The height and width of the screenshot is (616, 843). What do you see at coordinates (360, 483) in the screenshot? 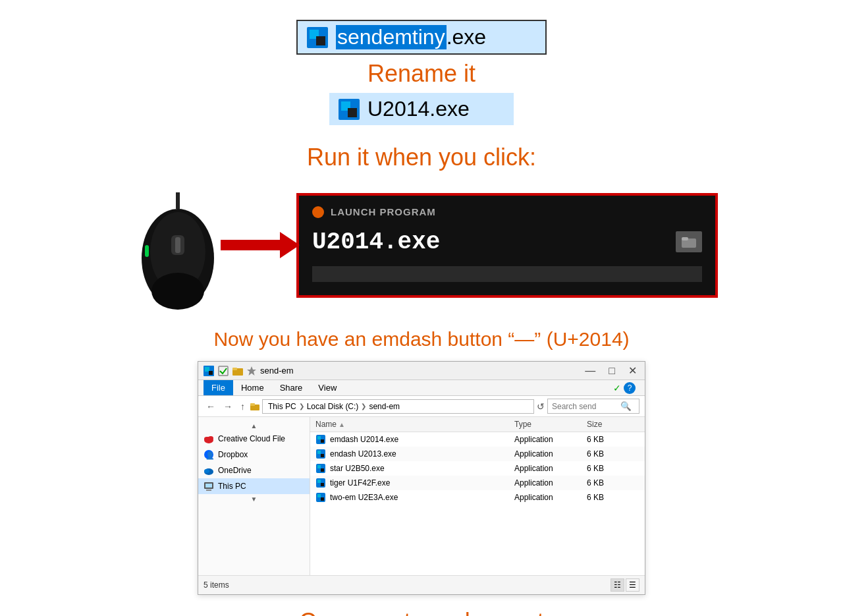
I see `file-name: tiger U1F42F.exe` at bounding box center [360, 483].